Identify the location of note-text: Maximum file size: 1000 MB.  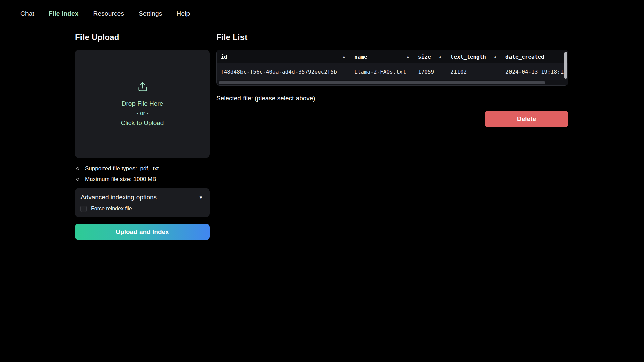
(121, 179).